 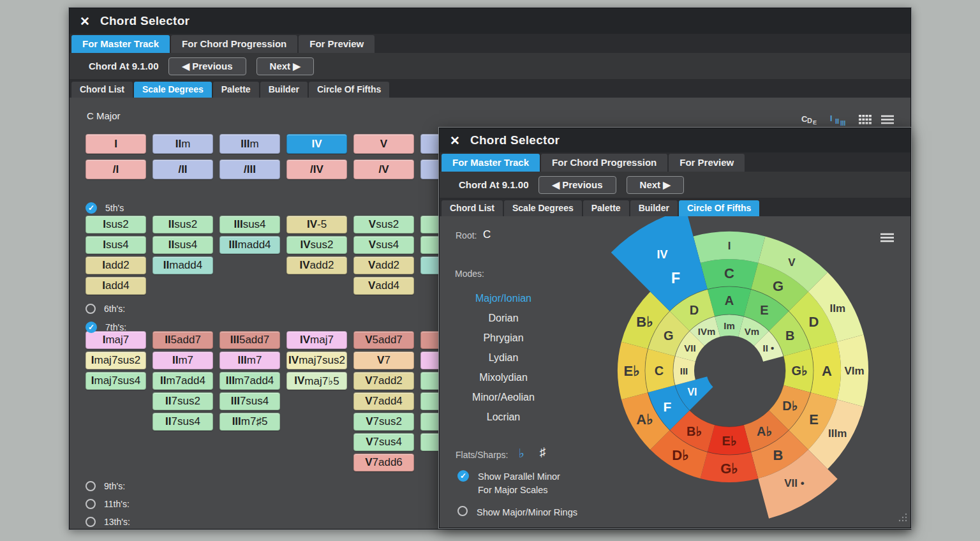 I want to click on chord-button-iim: IIm, so click(x=182, y=144).